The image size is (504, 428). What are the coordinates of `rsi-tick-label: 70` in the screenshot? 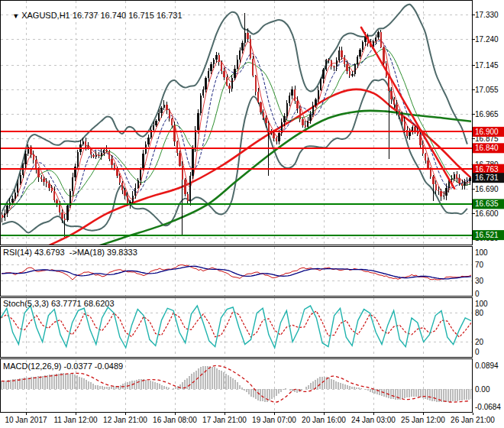 It's located at (480, 264).